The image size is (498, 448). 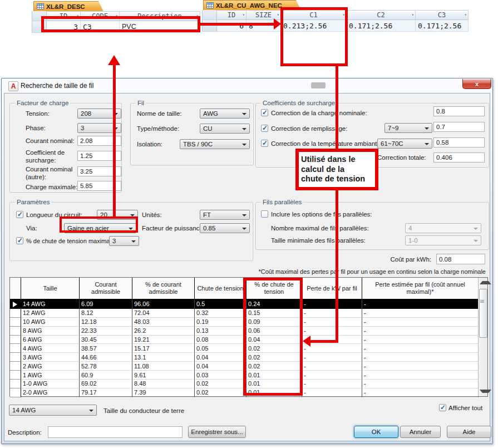 What do you see at coordinates (485, 283) in the screenshot?
I see `scroll-up-icon` at bounding box center [485, 283].